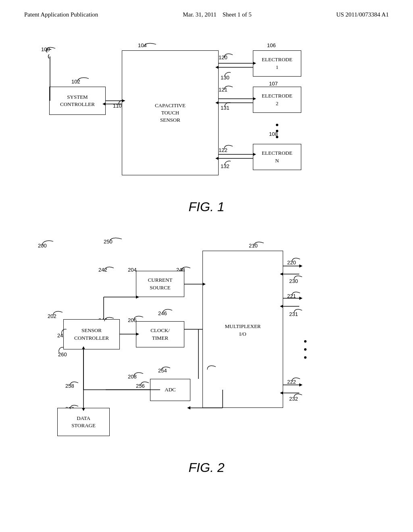 This screenshot has width=413, height=532. I want to click on capacitive-touch-sensor-box: CAPACITIVETOUCHSENSOR, so click(170, 113).